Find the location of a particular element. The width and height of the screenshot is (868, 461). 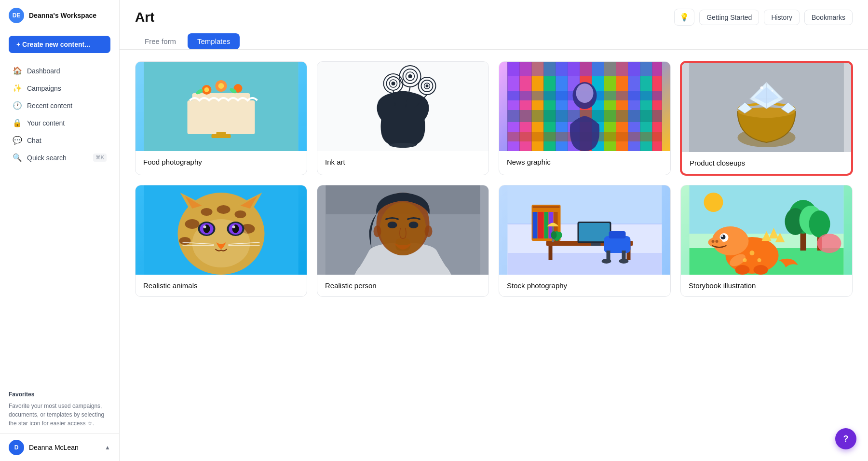

tab-templates: Templates is located at coordinates (214, 42).